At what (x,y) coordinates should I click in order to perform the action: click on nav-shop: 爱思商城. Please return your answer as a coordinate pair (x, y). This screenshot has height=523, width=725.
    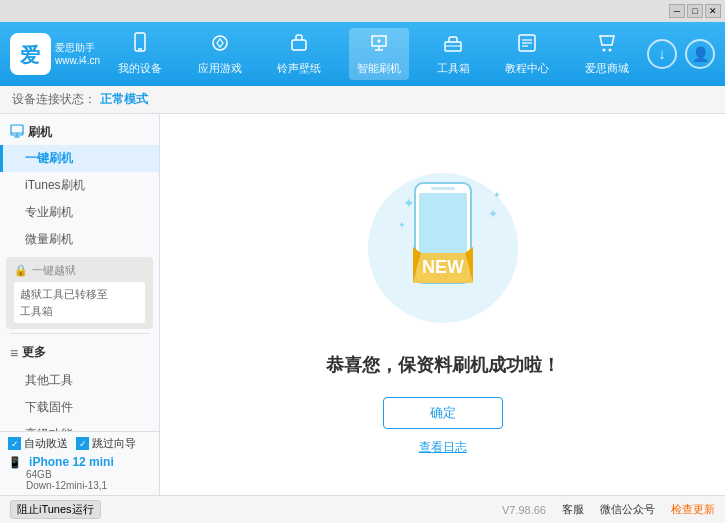
    Looking at the image, I should click on (607, 54).